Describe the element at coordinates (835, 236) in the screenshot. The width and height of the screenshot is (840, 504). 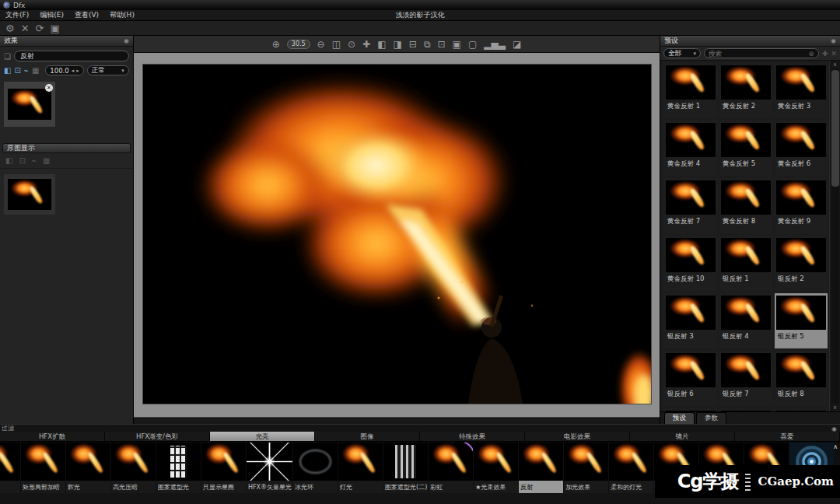
I see `scroll-track` at that location.